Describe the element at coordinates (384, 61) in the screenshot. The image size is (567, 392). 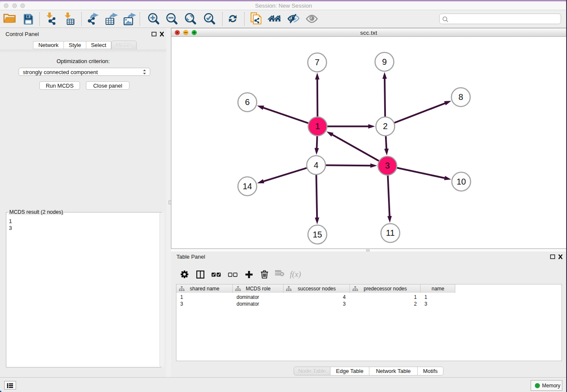
I see `svg-text: 9` at that location.